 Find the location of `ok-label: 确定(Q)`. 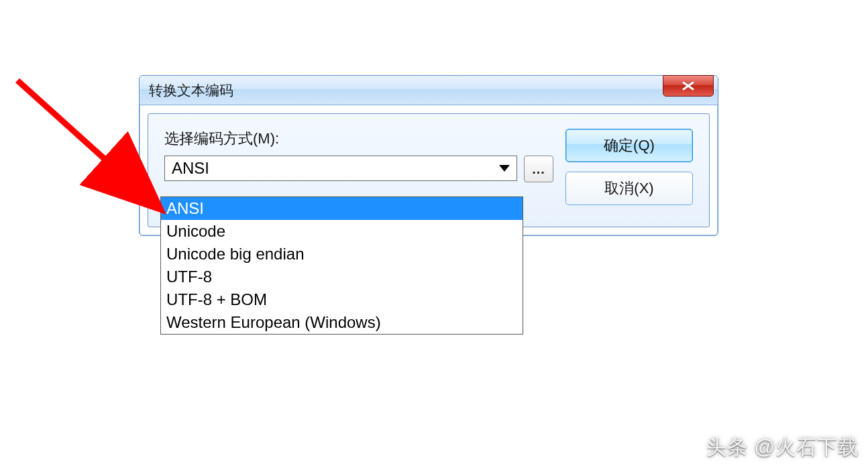

ok-label: 确定(Q) is located at coordinates (629, 145).